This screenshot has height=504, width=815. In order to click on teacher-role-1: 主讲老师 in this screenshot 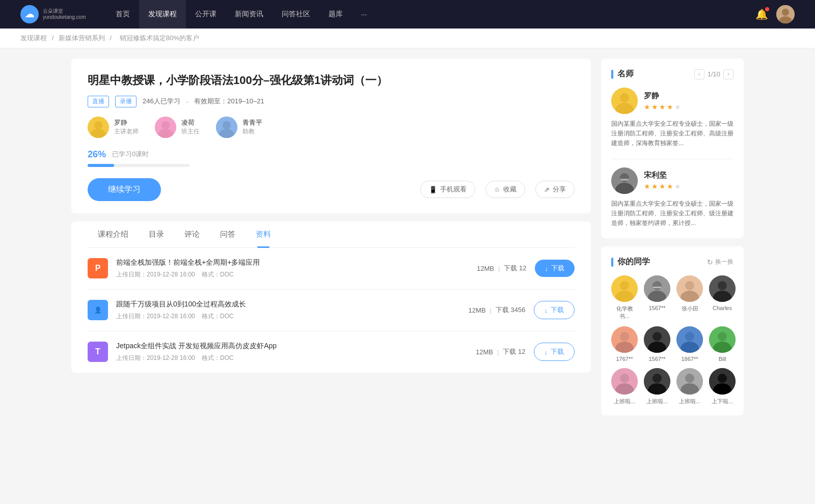, I will do `click(126, 131)`.